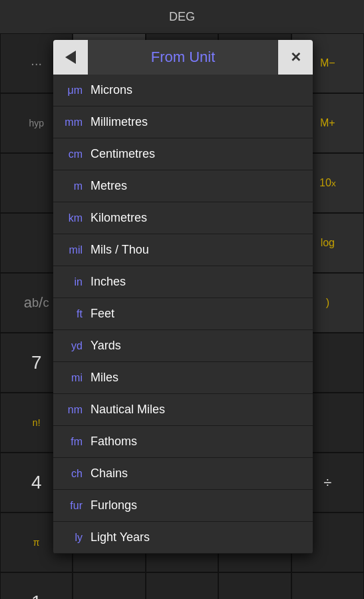 This screenshot has height=599, width=364. What do you see at coordinates (128, 410) in the screenshot?
I see `unit-name: Nautical Miles` at bounding box center [128, 410].